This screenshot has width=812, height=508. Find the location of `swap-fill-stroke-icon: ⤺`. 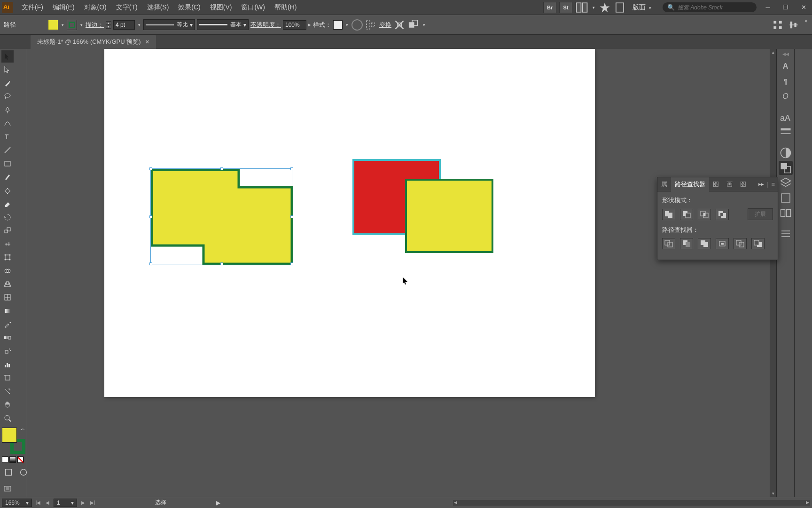

swap-fill-stroke-icon: ⤺ is located at coordinates (23, 429).